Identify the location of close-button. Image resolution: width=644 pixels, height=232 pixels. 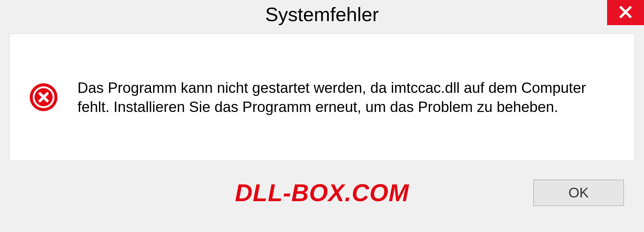
(626, 13).